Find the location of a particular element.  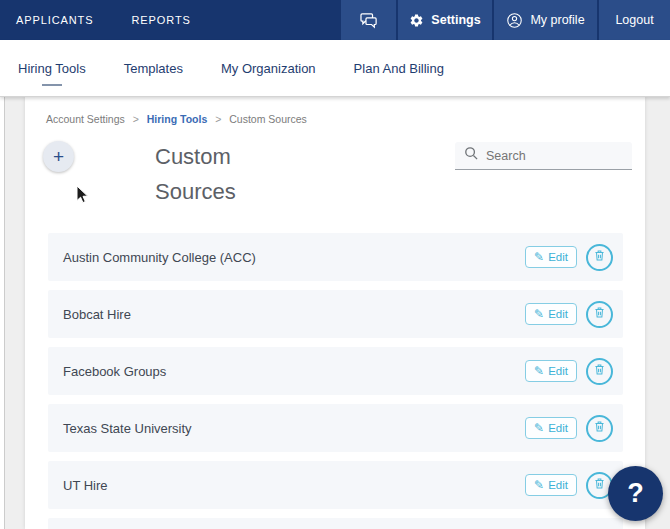

breadcrumb-custom-sources: Custom Sources is located at coordinates (268, 119).